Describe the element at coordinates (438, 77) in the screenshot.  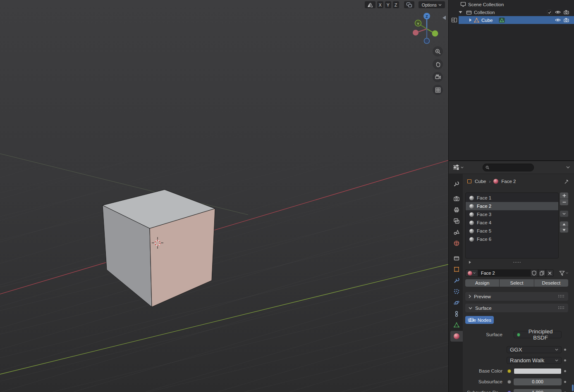
I see `camera-view-button` at that location.